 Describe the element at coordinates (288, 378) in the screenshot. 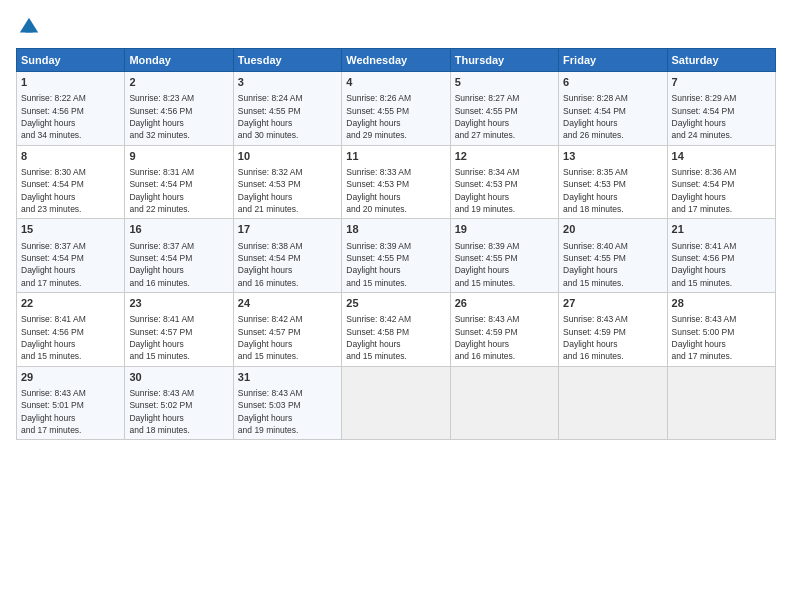

I see `day-number: 31` at that location.